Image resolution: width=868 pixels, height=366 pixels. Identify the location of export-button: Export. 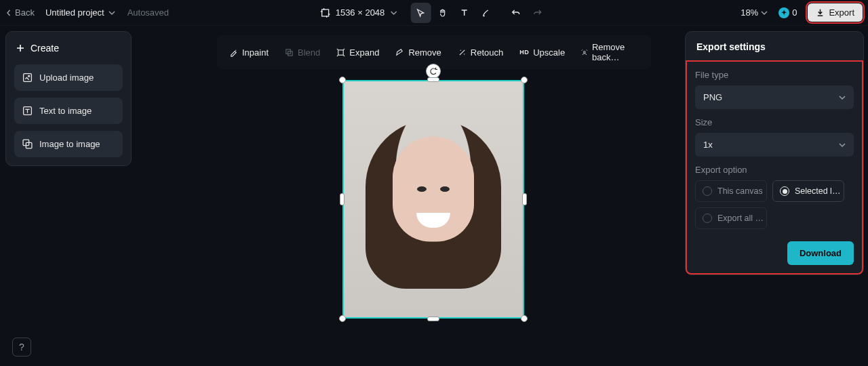
(835, 12).